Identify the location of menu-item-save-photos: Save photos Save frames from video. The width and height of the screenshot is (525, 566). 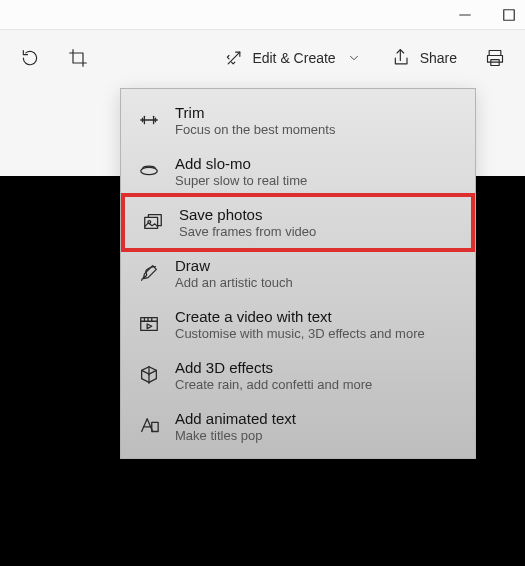
(298, 222).